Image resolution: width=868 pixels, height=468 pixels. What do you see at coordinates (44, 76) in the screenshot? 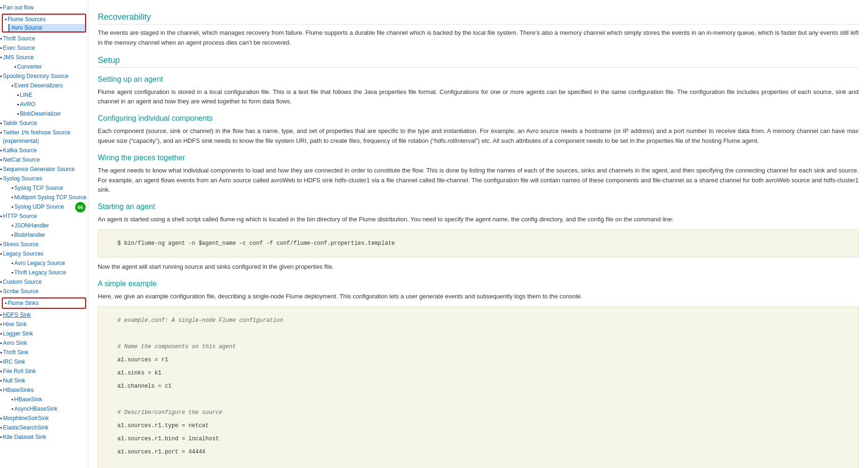
I see `sidebar-item-spooling-directory-source: Spooling Directory Source` at bounding box center [44, 76].